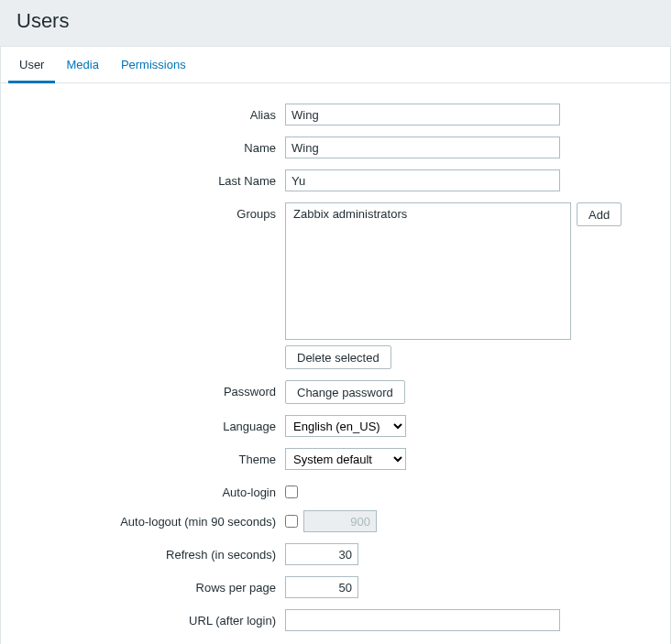 Image resolution: width=671 pixels, height=644 pixels. I want to click on groups-listbox: Zabbix administrators, so click(428, 271).